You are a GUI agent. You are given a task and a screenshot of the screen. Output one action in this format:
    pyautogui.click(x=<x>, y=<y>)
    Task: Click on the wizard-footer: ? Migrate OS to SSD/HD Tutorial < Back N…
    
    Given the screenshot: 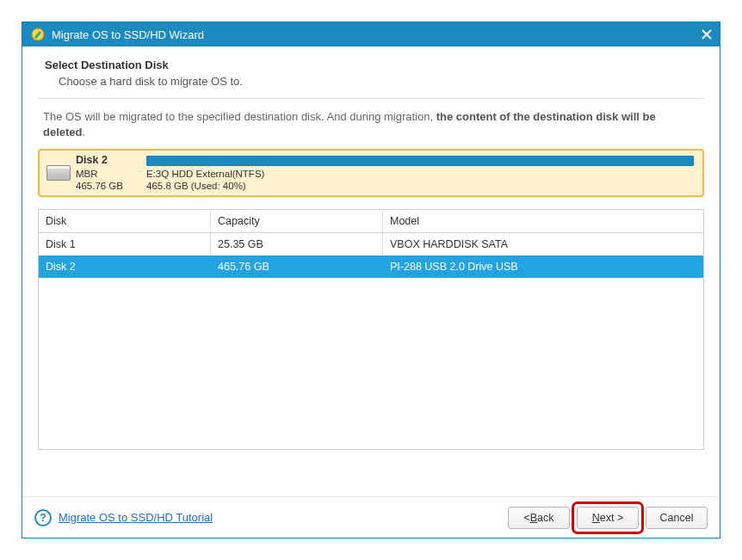 What is the action you would take?
    pyautogui.click(x=371, y=517)
    